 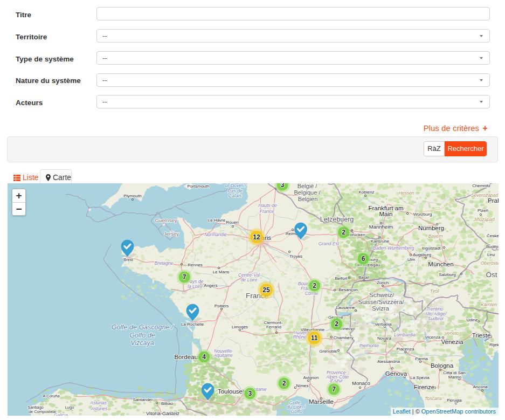 What do you see at coordinates (447, 275) in the screenshot?
I see `svg-text: Salzburg` at bounding box center [447, 275].